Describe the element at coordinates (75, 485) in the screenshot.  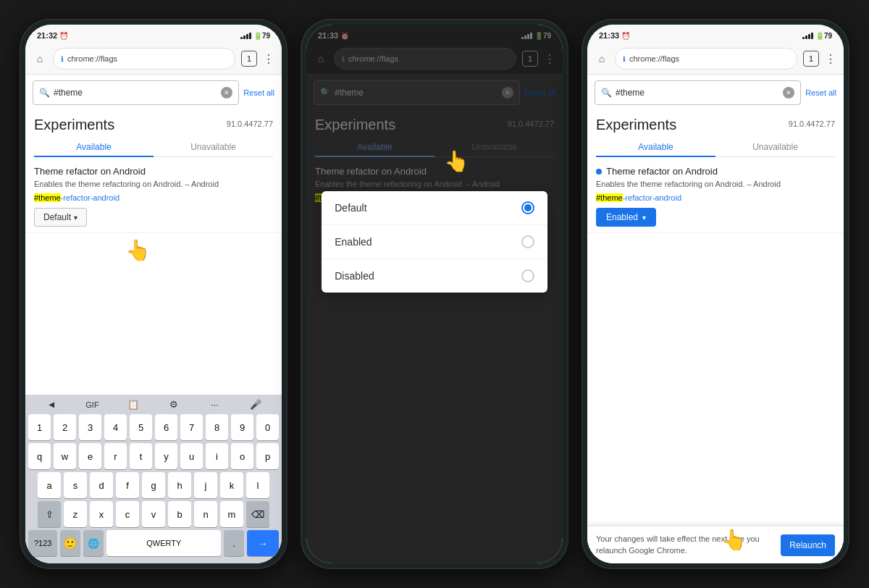
I see `key-s: s` at that location.